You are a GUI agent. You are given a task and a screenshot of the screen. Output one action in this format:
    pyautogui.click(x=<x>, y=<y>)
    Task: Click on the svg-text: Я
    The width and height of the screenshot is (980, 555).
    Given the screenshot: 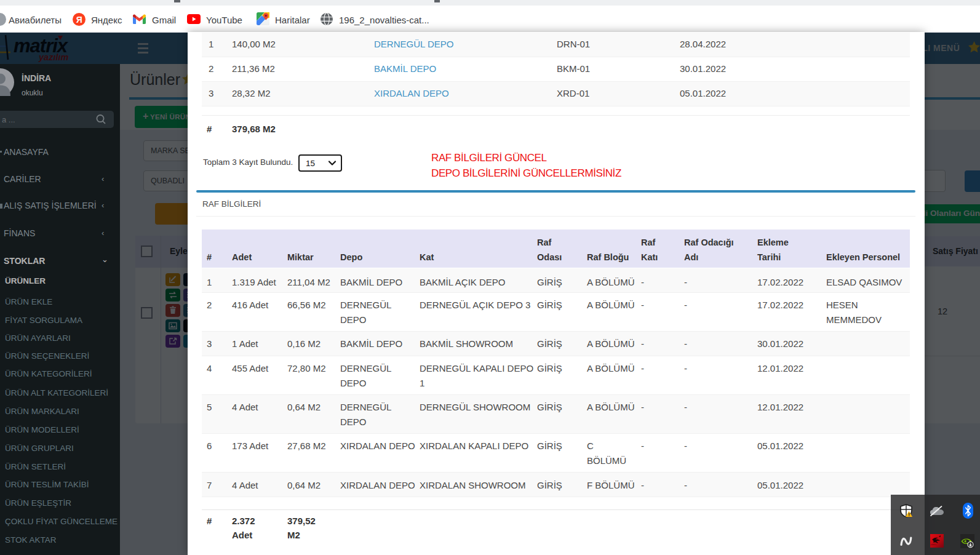 What is the action you would take?
    pyautogui.click(x=79, y=20)
    